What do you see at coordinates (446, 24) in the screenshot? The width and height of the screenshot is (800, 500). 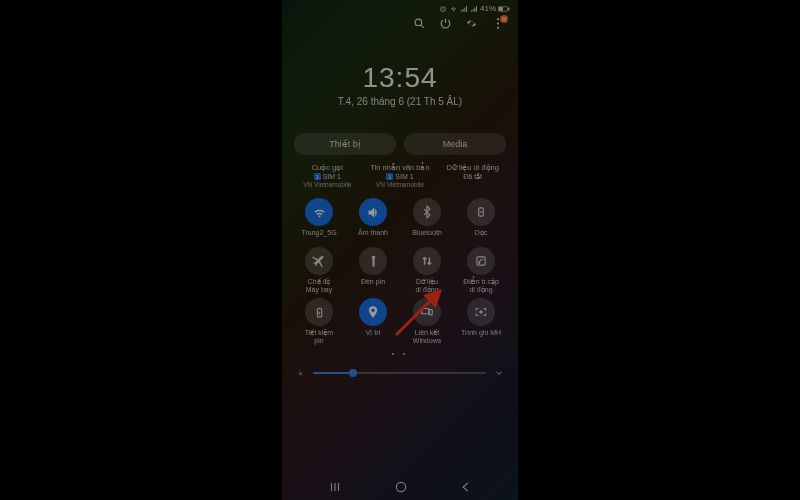 I see `power-icon` at bounding box center [446, 24].